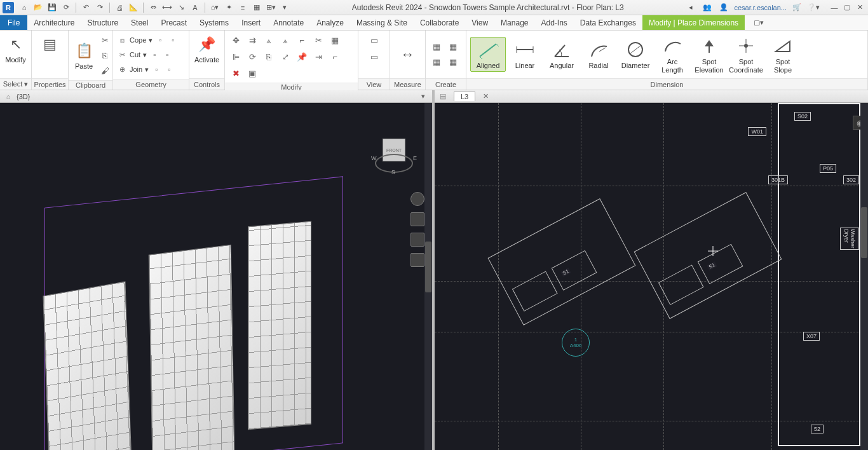 Image resolution: width=868 pixels, height=450 pixels. I want to click on hide-icon: ▭, so click(374, 40).